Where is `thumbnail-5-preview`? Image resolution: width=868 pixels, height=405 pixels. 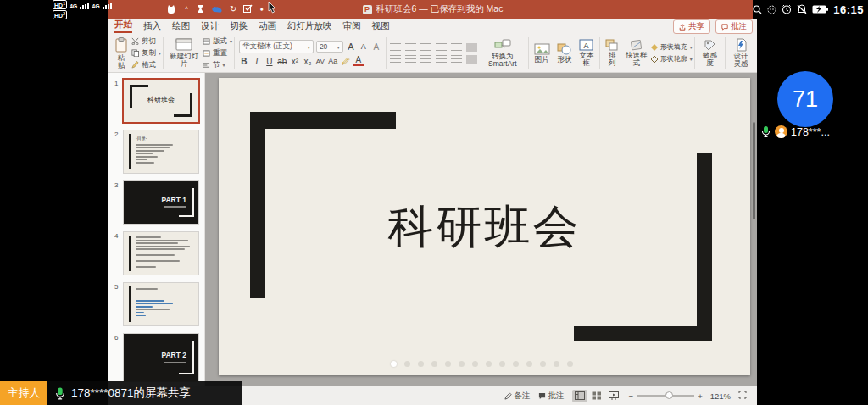
thumbnail-5-preview is located at coordinates (161, 304).